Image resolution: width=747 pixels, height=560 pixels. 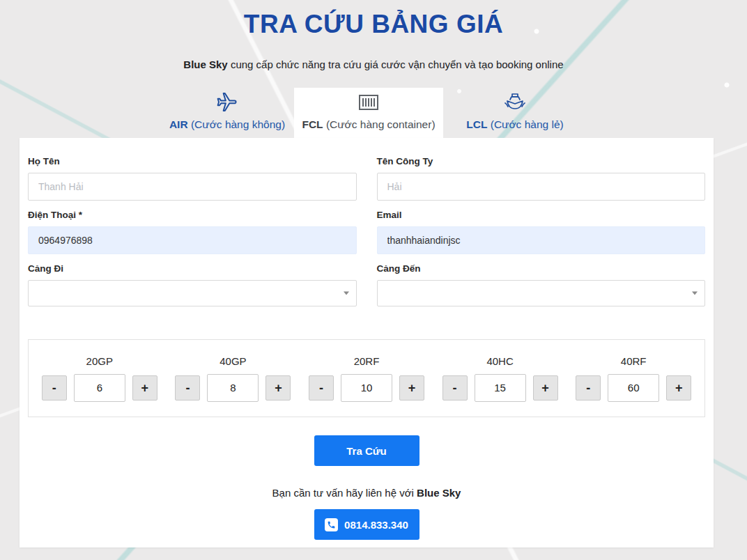 What do you see at coordinates (369, 102) in the screenshot?
I see `container-icon` at bounding box center [369, 102].